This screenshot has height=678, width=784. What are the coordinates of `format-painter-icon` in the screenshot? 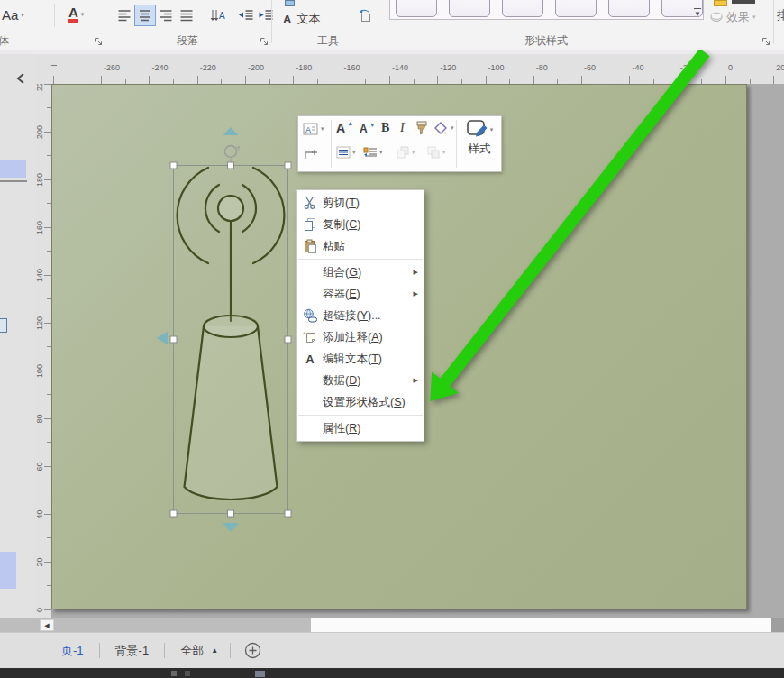 It's located at (422, 128).